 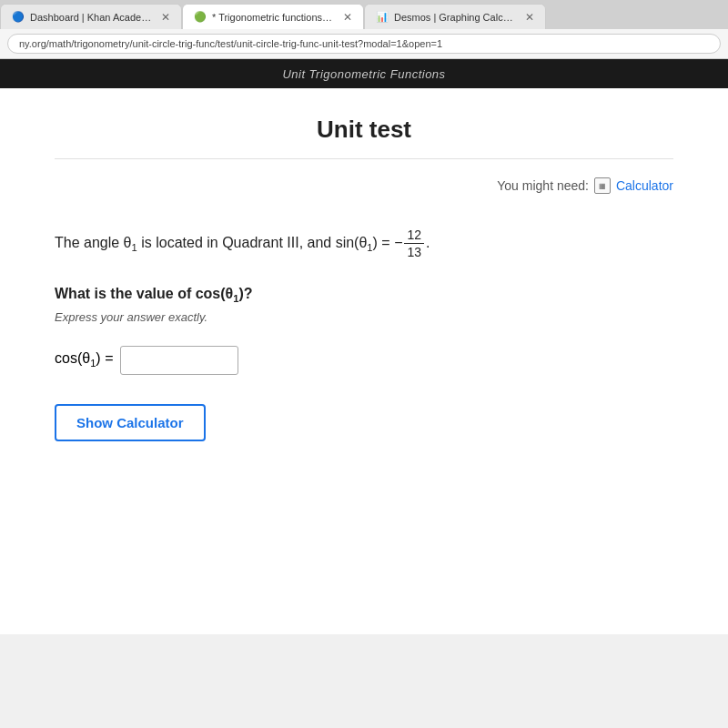 I want to click on fraction-denominator: 13, so click(x=414, y=252).